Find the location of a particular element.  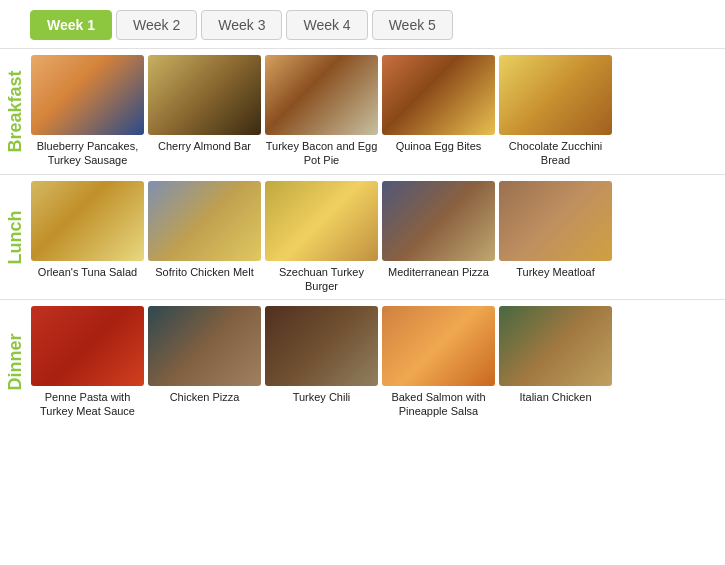

meal-name-breakfast-5: Chocolate Zucchini Bread is located at coordinates (556, 154).